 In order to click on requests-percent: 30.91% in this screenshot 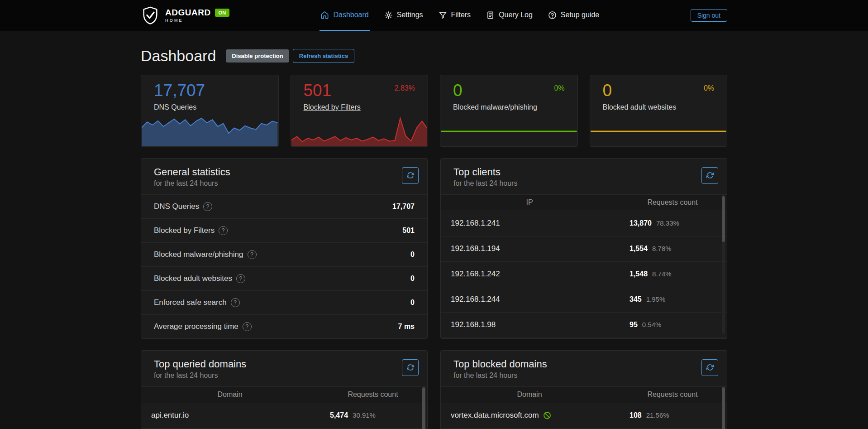, I will do `click(364, 415)`.